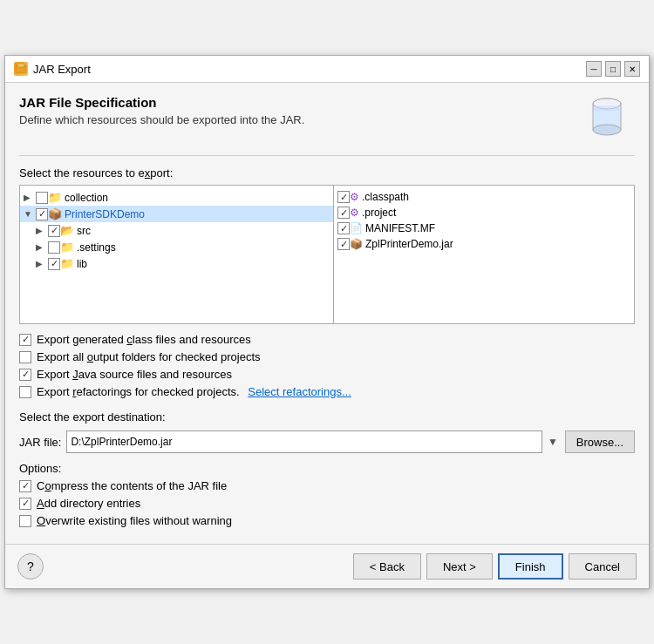 This screenshot has height=644, width=654. I want to click on compress-row: Compress the contents of the JAR file, so click(327, 486).